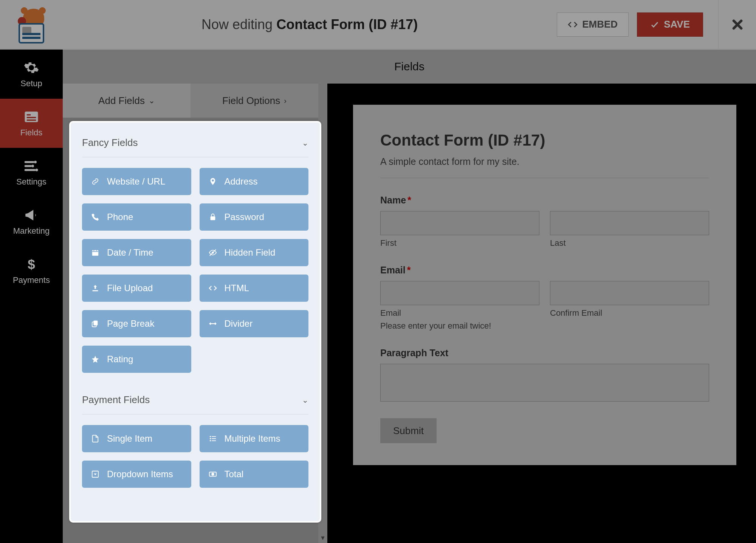 The width and height of the screenshot is (756, 543). What do you see at coordinates (600, 24) in the screenshot?
I see `embed-label: EMBED` at bounding box center [600, 24].